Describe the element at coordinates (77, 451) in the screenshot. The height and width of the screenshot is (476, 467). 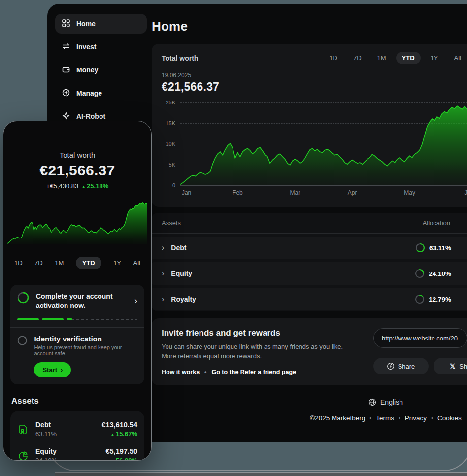
I see `list-item-equity: Equity 24.10% €5,197.50 ▲56.89%` at that location.